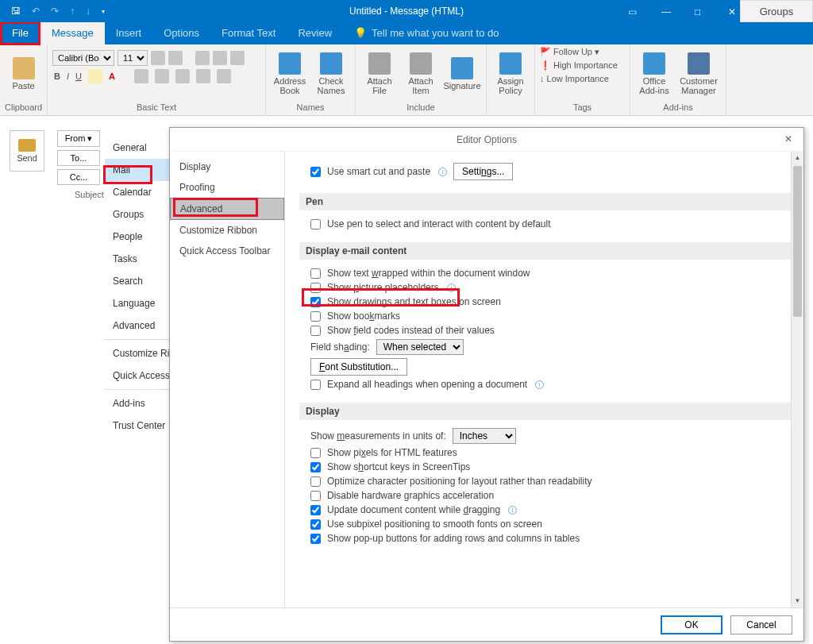 This screenshot has width=813, height=644. I want to click on close-icon: ✕, so click(733, 11).